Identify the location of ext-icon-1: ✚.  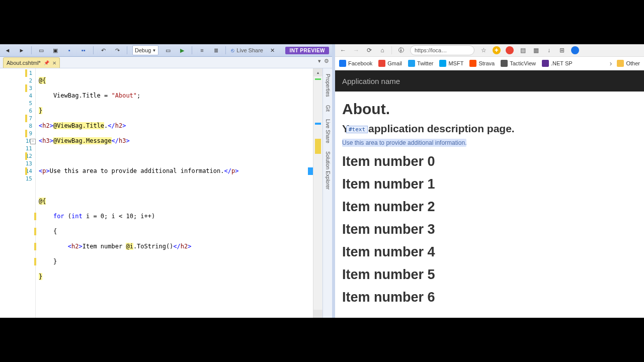
(497, 50).